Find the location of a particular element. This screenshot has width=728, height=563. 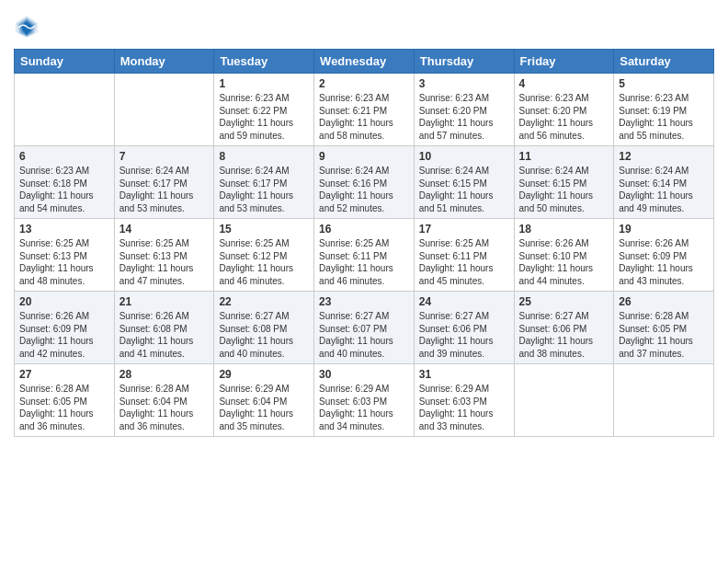

header-day-friday: Friday is located at coordinates (564, 62).